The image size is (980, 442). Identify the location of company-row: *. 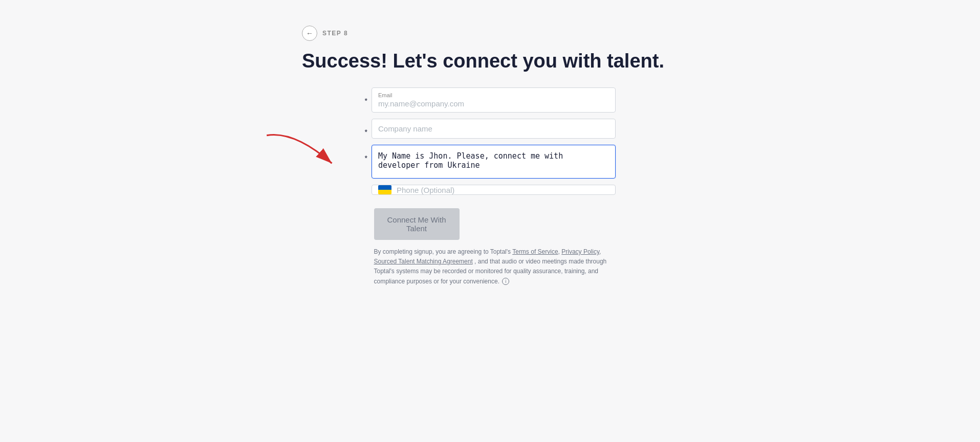
(490, 129).